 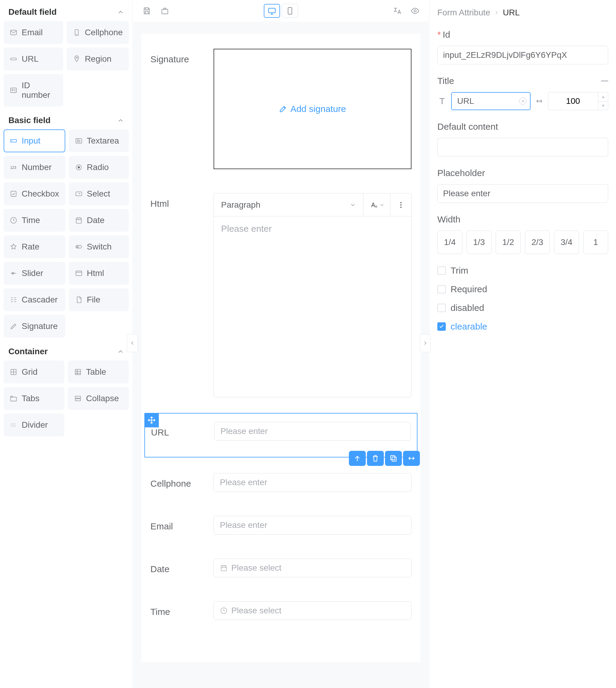 I want to click on open-button, so click(x=165, y=11).